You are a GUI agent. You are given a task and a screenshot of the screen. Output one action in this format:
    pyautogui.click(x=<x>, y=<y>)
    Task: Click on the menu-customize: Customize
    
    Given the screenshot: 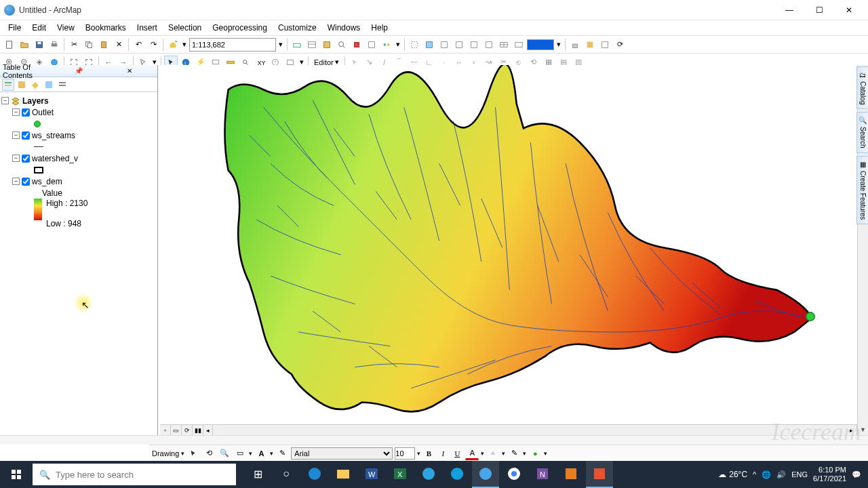 What is the action you would take?
    pyautogui.click(x=297, y=28)
    